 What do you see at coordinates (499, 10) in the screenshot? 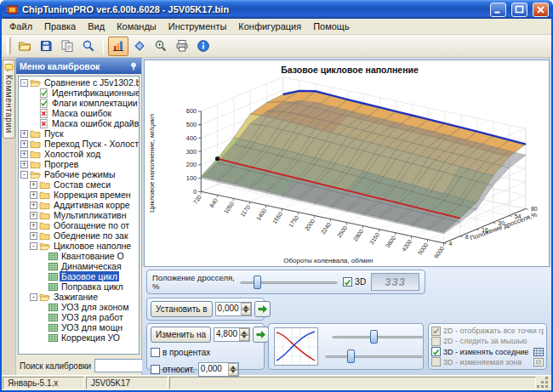
I see `minimize-button` at bounding box center [499, 10].